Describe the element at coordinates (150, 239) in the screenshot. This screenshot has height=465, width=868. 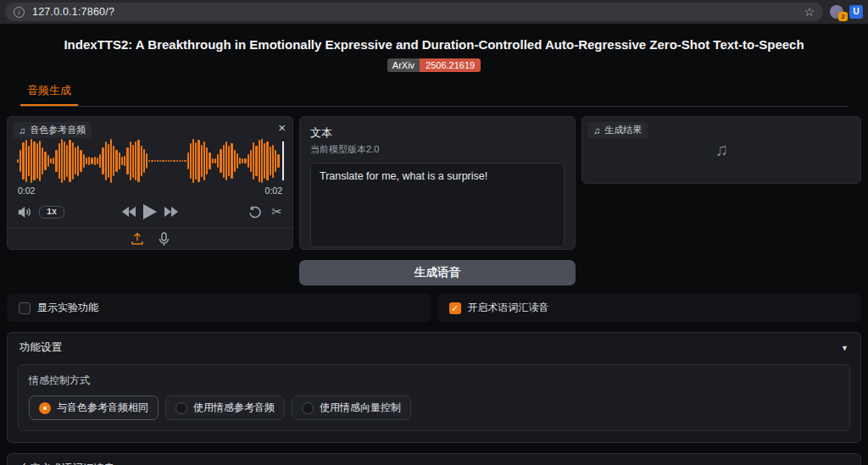
I see `audio-source-row` at that location.